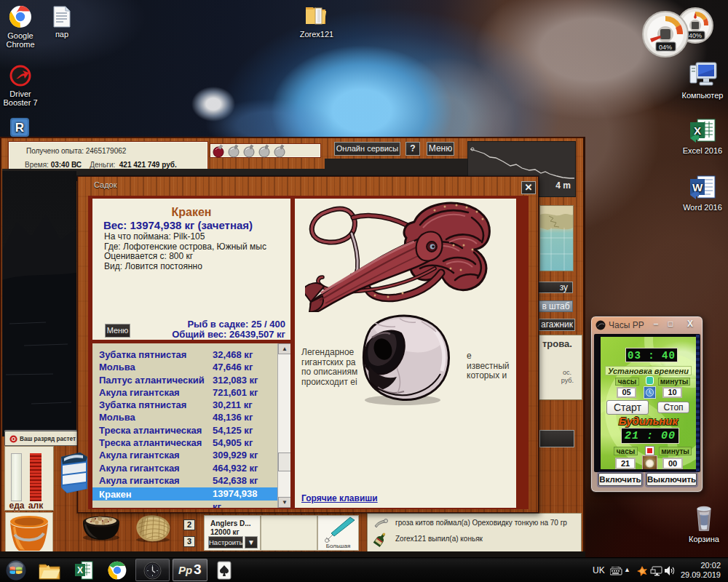 The width and height of the screenshot is (728, 582). What do you see at coordinates (665, 47) in the screenshot?
I see `svg-text: 04%` at bounding box center [665, 47].